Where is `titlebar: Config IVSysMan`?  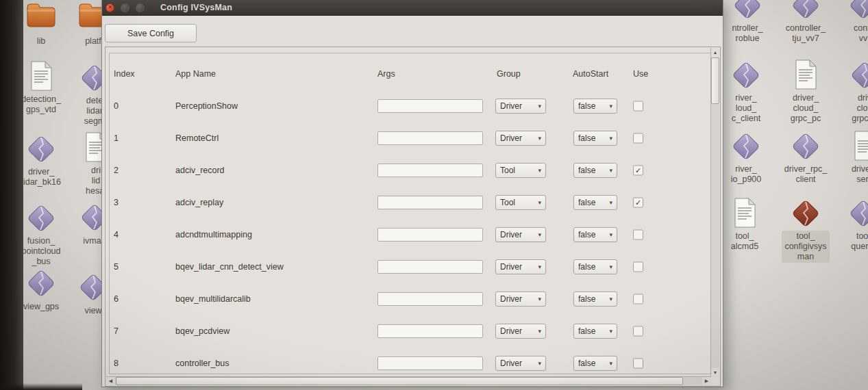
titlebar: Config IVSysMan is located at coordinates (412, 8).